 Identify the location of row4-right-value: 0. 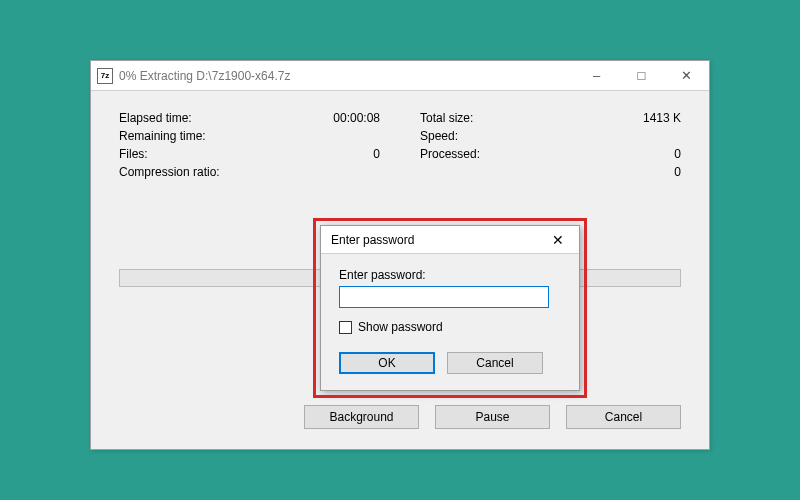
(651, 172).